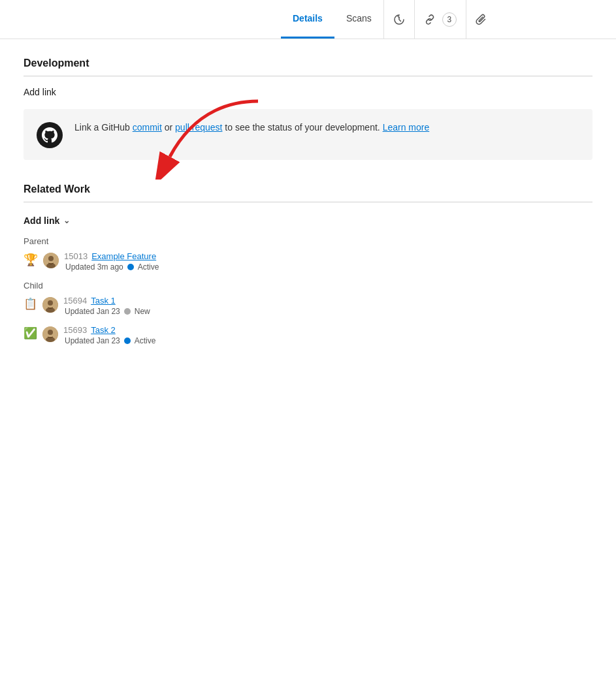 The height and width of the screenshot is (692, 616). I want to click on development-section: Development Add link Link a GitHub commi…, so click(308, 108).